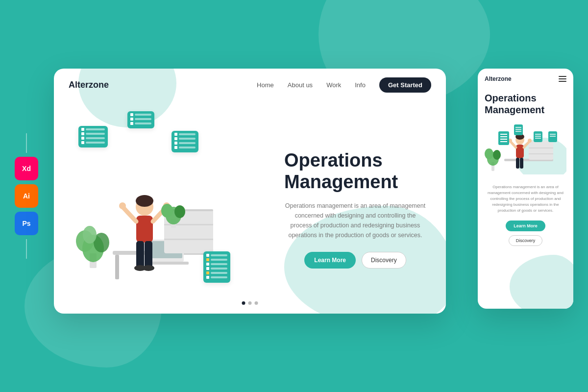 The width and height of the screenshot is (588, 392). I want to click on learn-more-button: Learn More, so click(330, 260).